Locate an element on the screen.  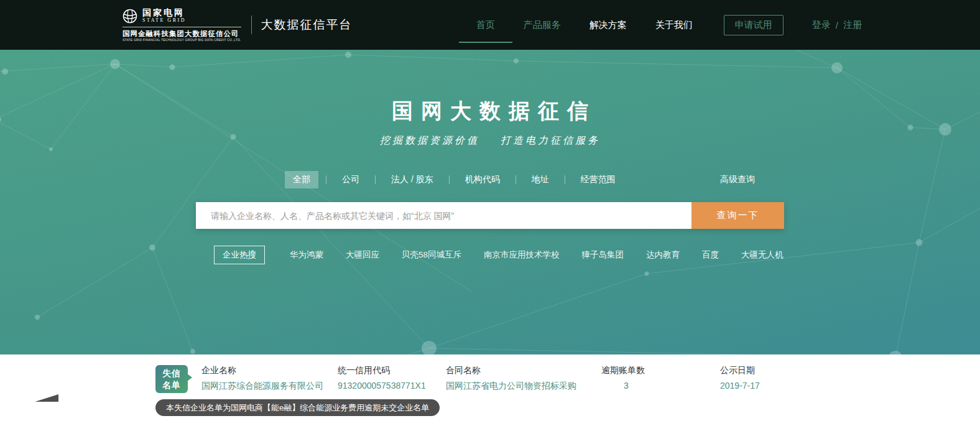
column-company-name: 企业名称 国网江苏综合能源服务有限公司 is located at coordinates (262, 378).